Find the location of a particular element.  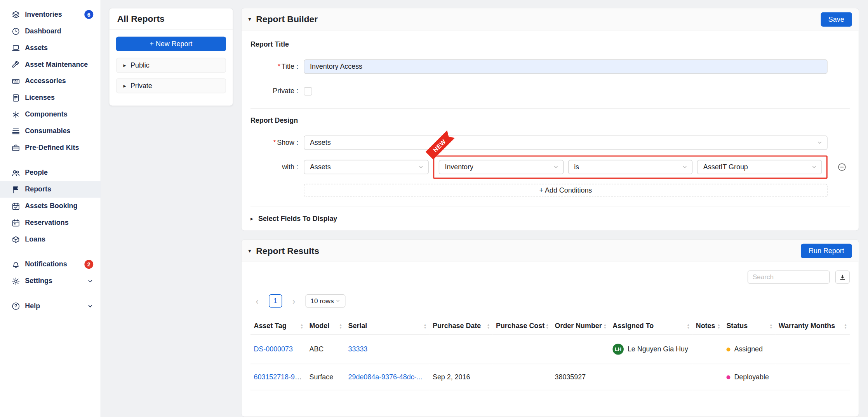

sidebar-item-label: Dashboard is located at coordinates (59, 31).